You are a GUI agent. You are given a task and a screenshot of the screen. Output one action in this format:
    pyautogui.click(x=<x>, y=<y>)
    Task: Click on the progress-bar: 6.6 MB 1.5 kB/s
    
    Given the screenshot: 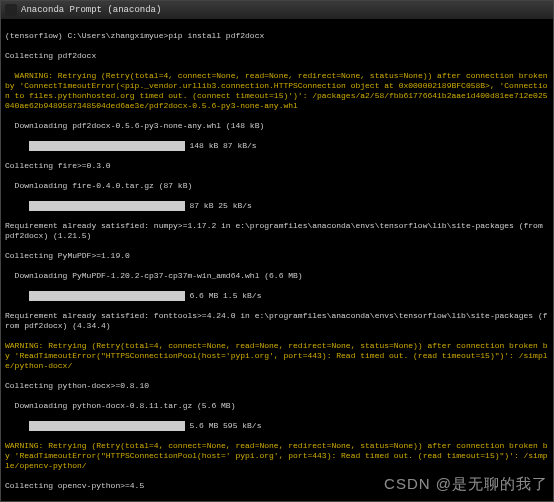 What is the action you would take?
    pyautogui.click(x=277, y=296)
    